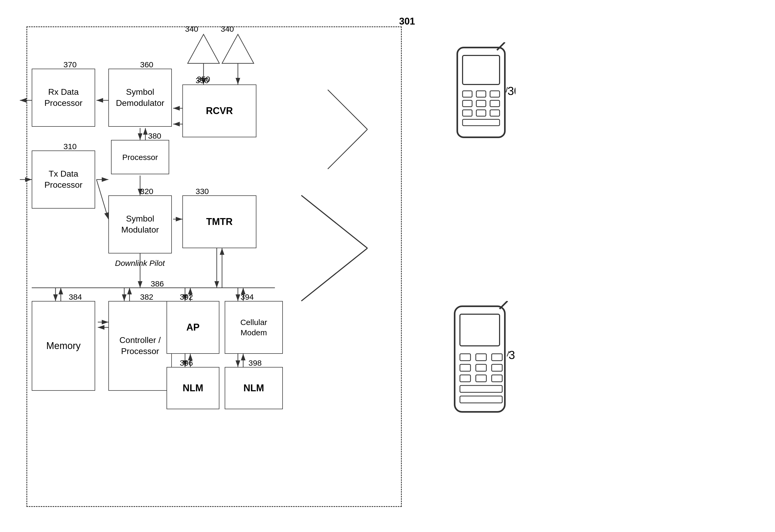  Describe the element at coordinates (147, 65) in the screenshot. I see `ref-360: 360` at that location.